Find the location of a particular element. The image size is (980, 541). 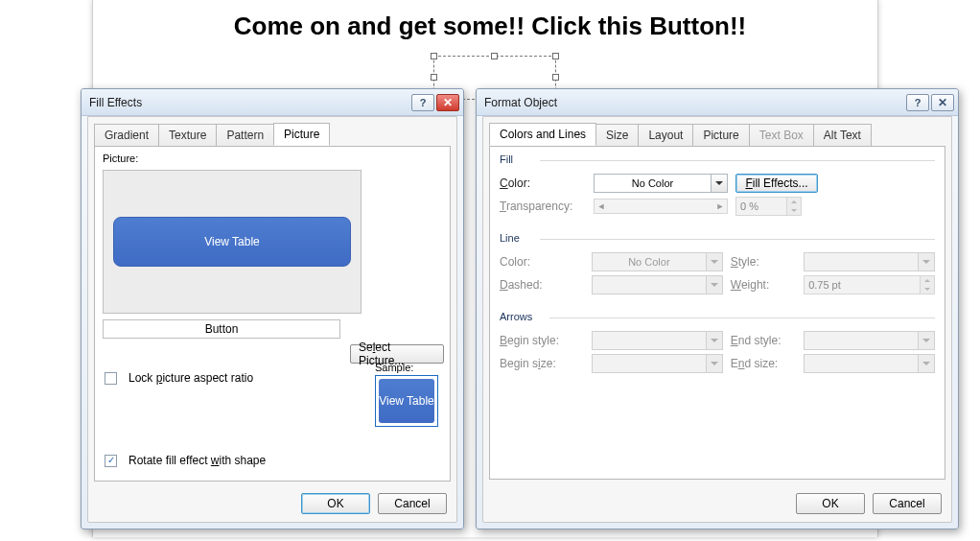

tabstrip: Colors and Lines Size Layout Picture Tex… is located at coordinates (717, 131).